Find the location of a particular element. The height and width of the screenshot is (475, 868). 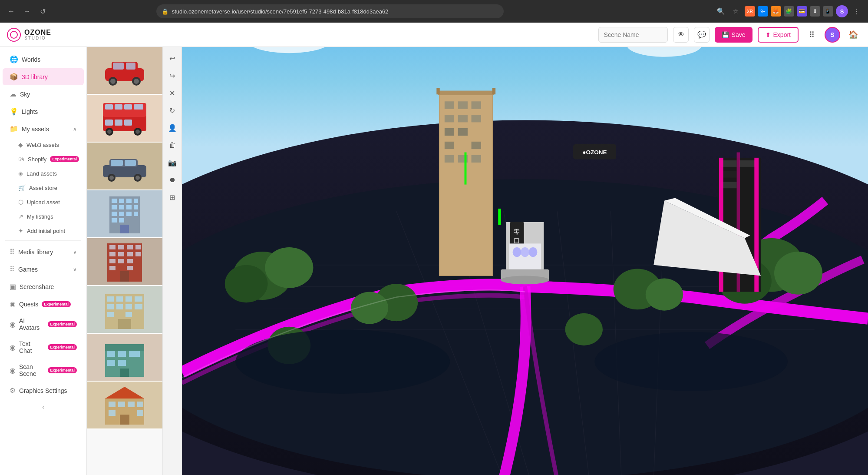

ext-xr-icon: XR is located at coordinates (750, 11).